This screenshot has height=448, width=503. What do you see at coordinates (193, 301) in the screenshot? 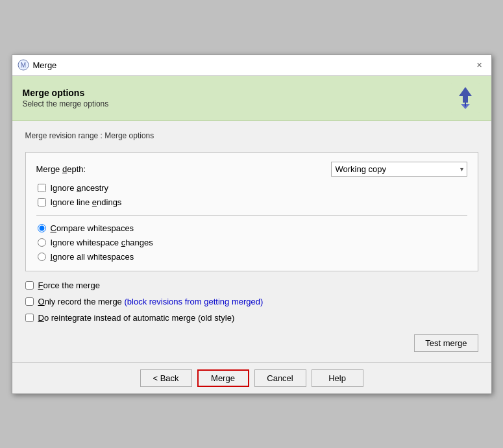
I see `record-merge-blue-text: (block revisions from getting merged)` at bounding box center [193, 301].